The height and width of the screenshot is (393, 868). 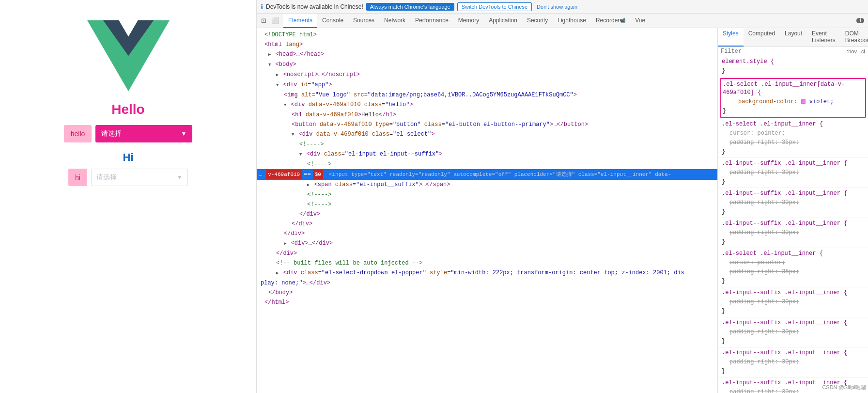 I want to click on tab-security: Security, so click(x=538, y=21).